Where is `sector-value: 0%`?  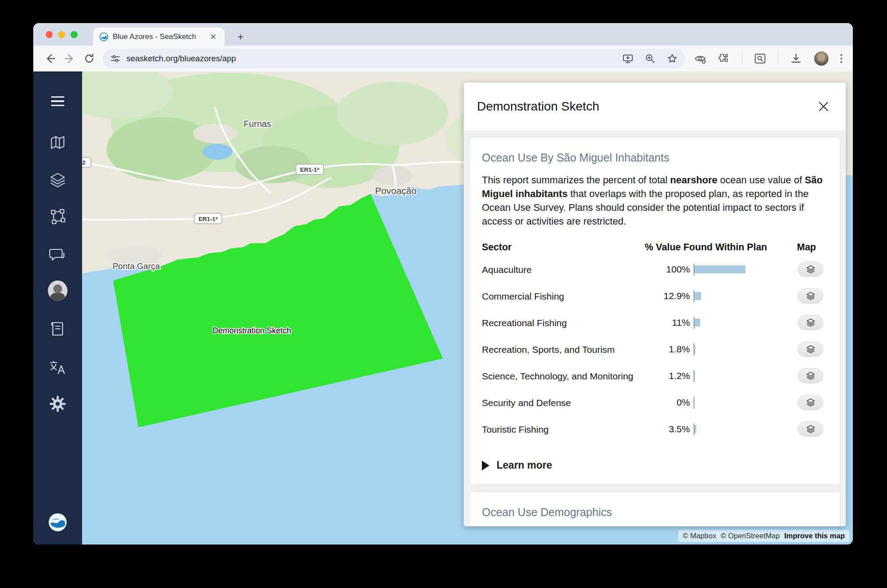
sector-value: 0% is located at coordinates (669, 403).